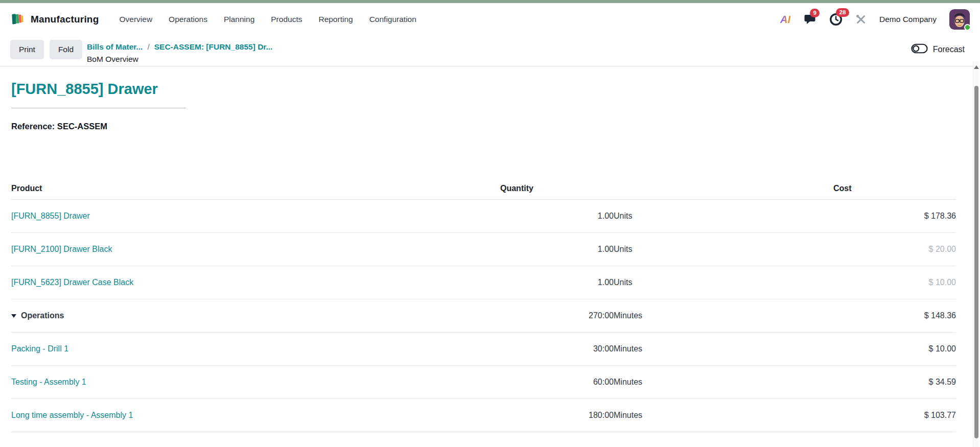  Describe the element at coordinates (976, 67) in the screenshot. I see `scrollbar-up-arrow-icon` at that location.